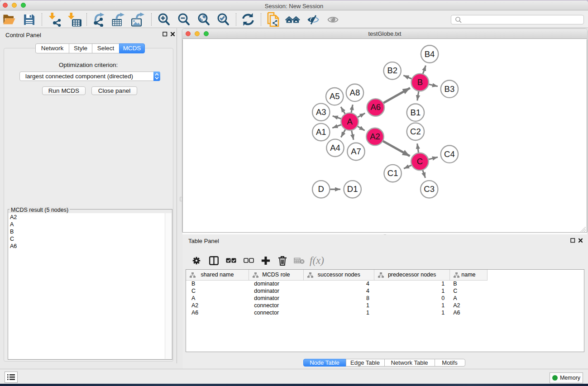 The width and height of the screenshot is (588, 386). I want to click on svg-text: A2, so click(375, 137).